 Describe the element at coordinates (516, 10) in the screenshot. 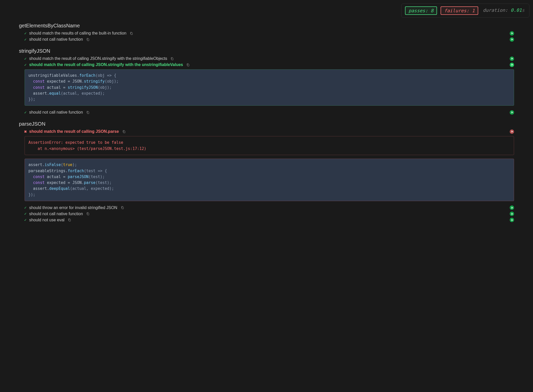

I see `duration-value: 0.01` at that location.